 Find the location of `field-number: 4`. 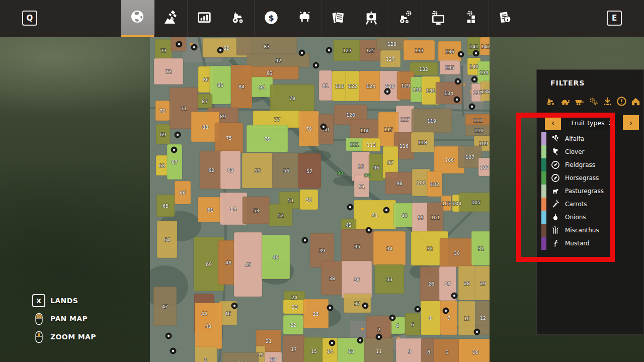

field-number: 4 is located at coordinates (397, 326).